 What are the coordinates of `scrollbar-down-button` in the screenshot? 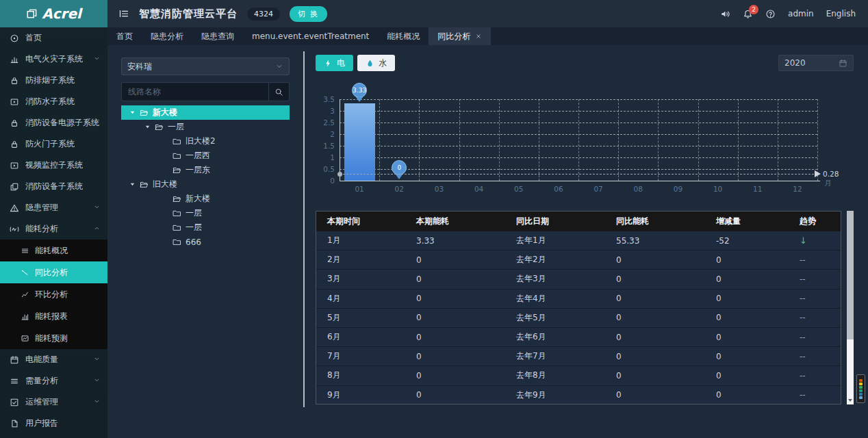 It's located at (850, 400).